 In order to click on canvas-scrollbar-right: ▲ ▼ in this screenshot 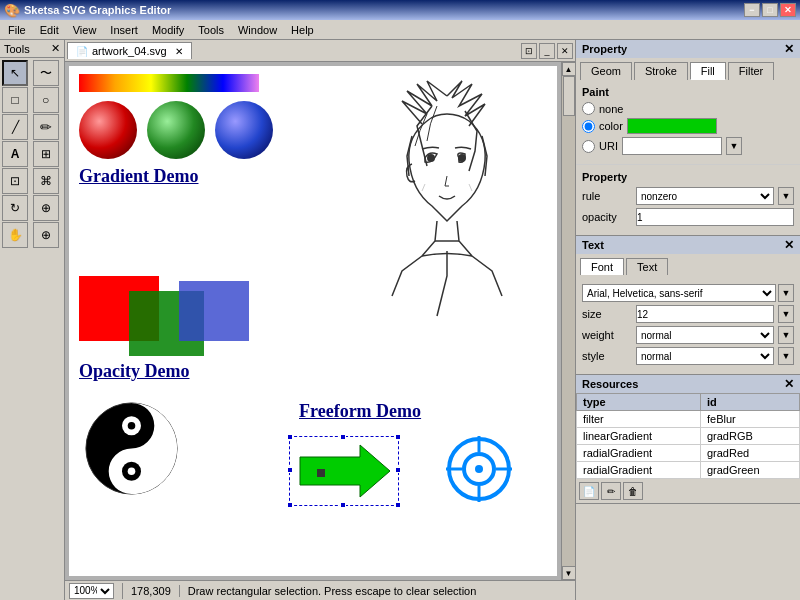, I will do `click(568, 321)`.